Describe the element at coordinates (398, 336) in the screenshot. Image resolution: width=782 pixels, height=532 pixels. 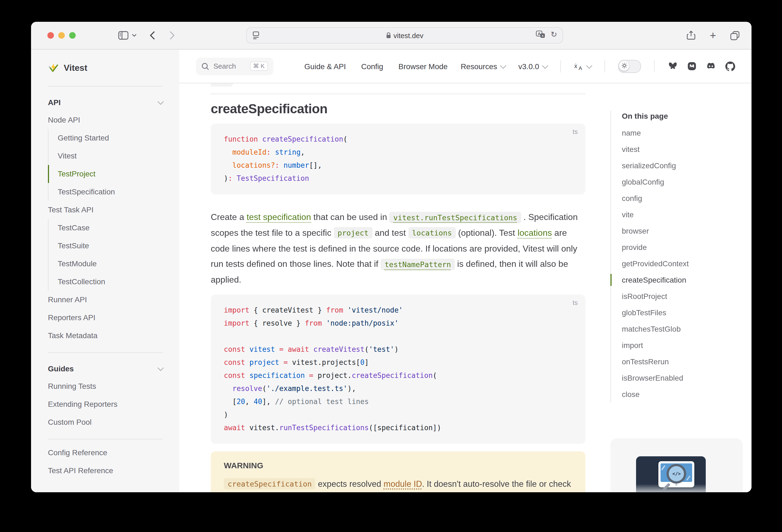
I see `code-line` at that location.